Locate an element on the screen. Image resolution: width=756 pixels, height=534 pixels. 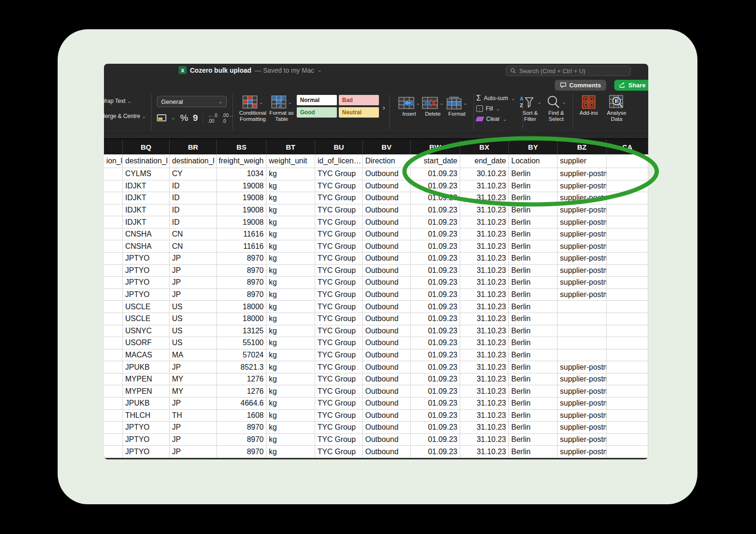
delete-button: ⌄ Delete is located at coordinates (433, 106).